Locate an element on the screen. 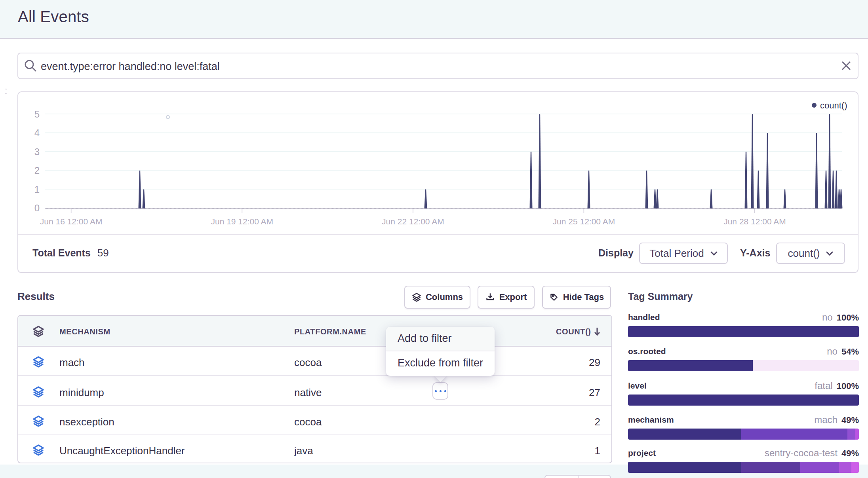 The image size is (868, 478). svg-text: 2 is located at coordinates (37, 170).